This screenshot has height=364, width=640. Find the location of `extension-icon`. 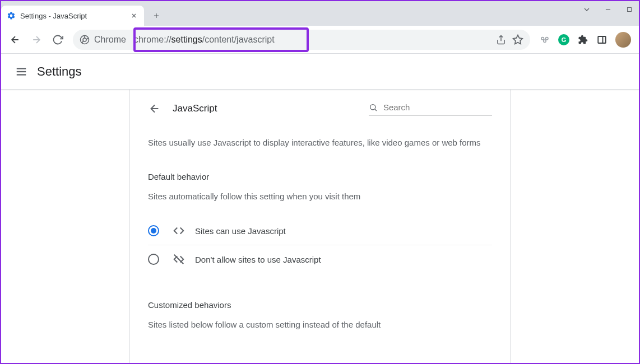

extension-icon is located at coordinates (545, 40).